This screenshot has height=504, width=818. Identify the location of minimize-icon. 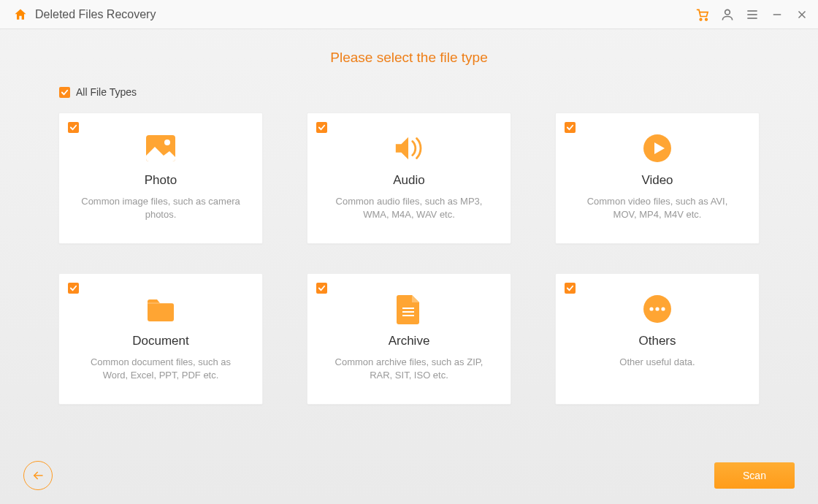
(777, 15).